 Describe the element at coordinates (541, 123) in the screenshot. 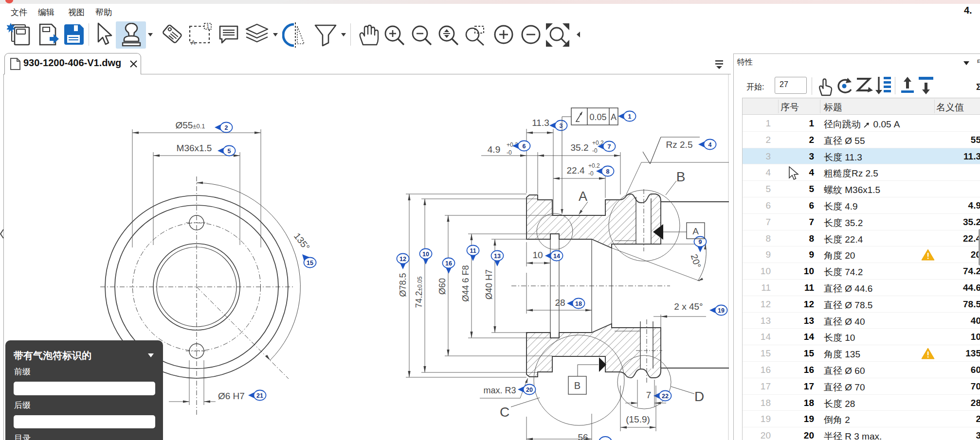

I see `svg-text: 11.3` at that location.